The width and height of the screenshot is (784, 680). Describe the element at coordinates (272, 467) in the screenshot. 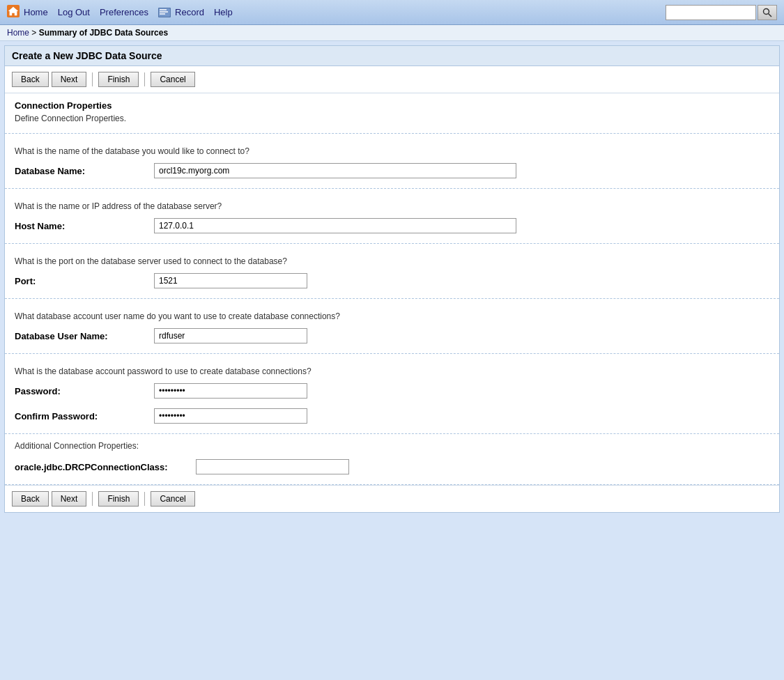

I see `drcp-input` at that location.